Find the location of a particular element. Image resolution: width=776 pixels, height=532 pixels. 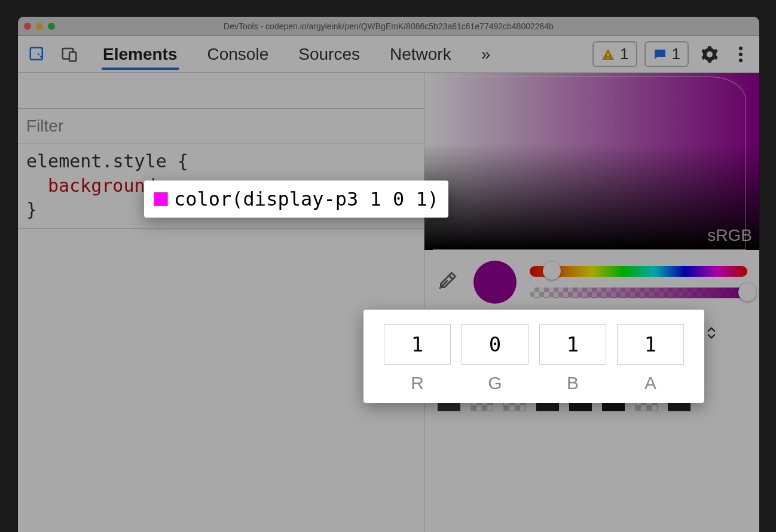

device-toolbar-icon is located at coordinates (69, 54).